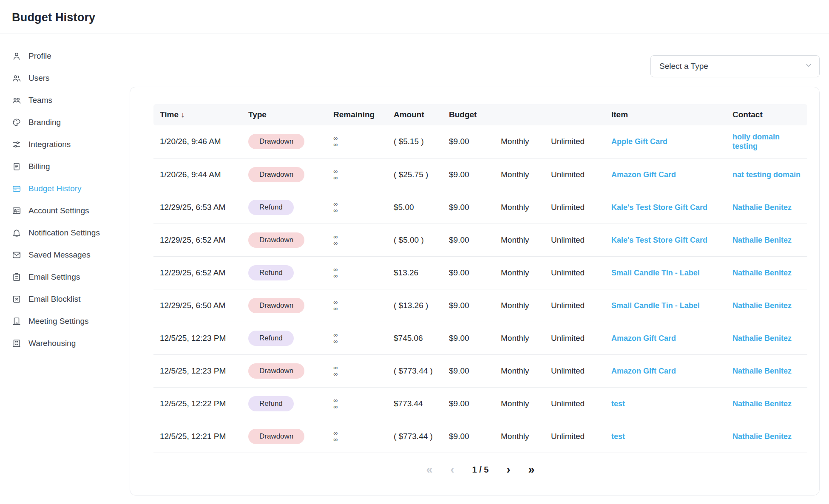  What do you see at coordinates (55, 189) in the screenshot?
I see `sidebar-item-label: Budget History` at bounding box center [55, 189].